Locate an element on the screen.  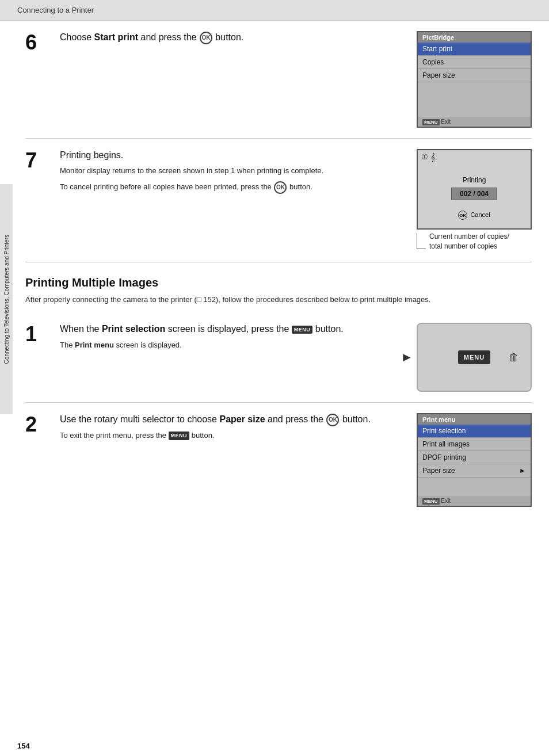
step-m1-image: ► MENU 🗑 is located at coordinates (474, 357).